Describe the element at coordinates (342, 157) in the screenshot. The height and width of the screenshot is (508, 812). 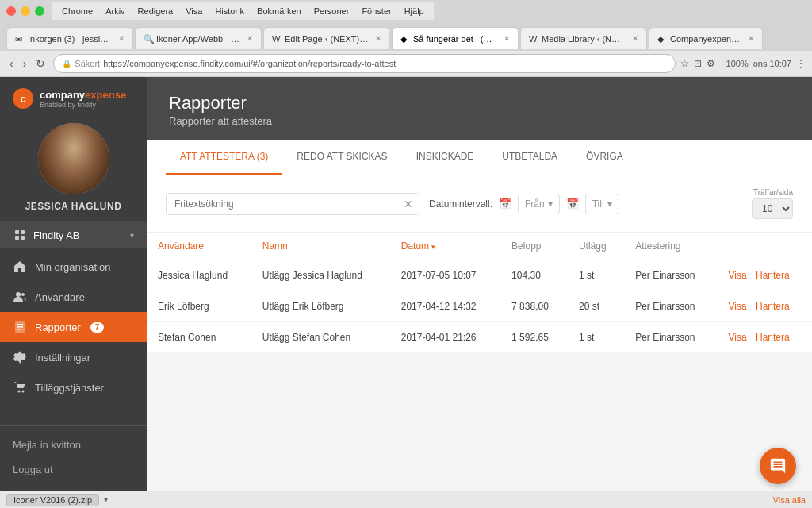
I see `tab-redo-att-skickas: REDO ATT SKICKAS` at that location.